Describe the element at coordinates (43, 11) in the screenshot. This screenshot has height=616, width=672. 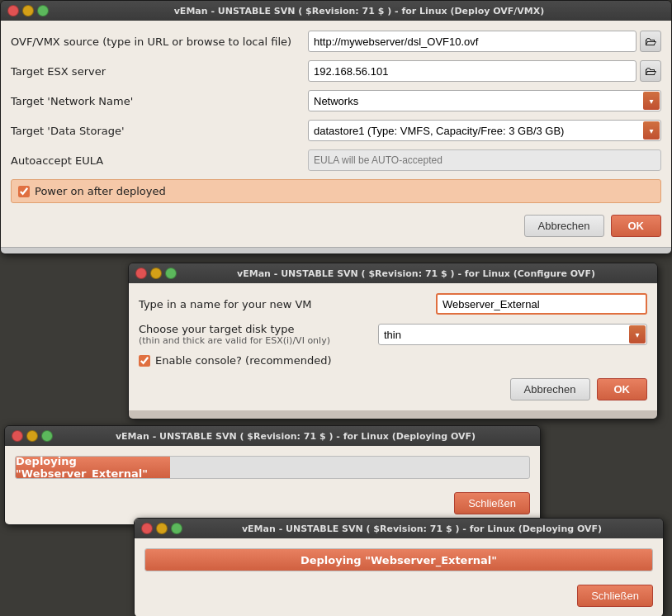
I see `maximize-button` at that location.